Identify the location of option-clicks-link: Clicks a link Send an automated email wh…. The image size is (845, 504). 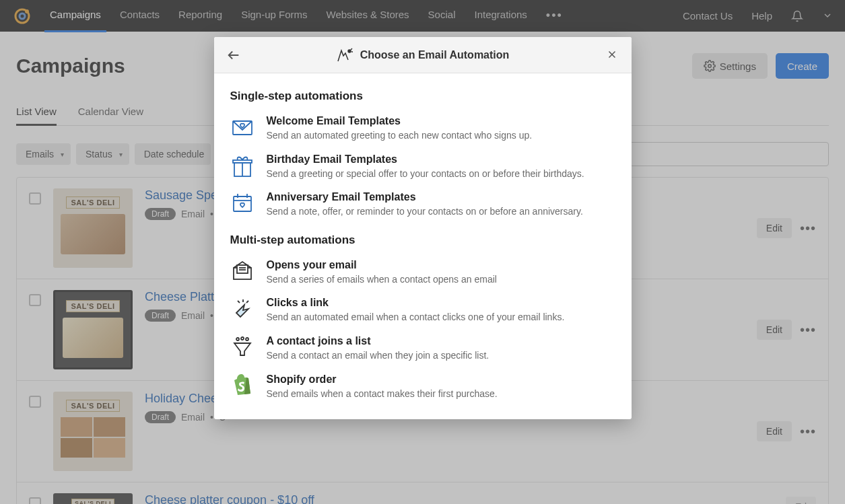
(423, 311).